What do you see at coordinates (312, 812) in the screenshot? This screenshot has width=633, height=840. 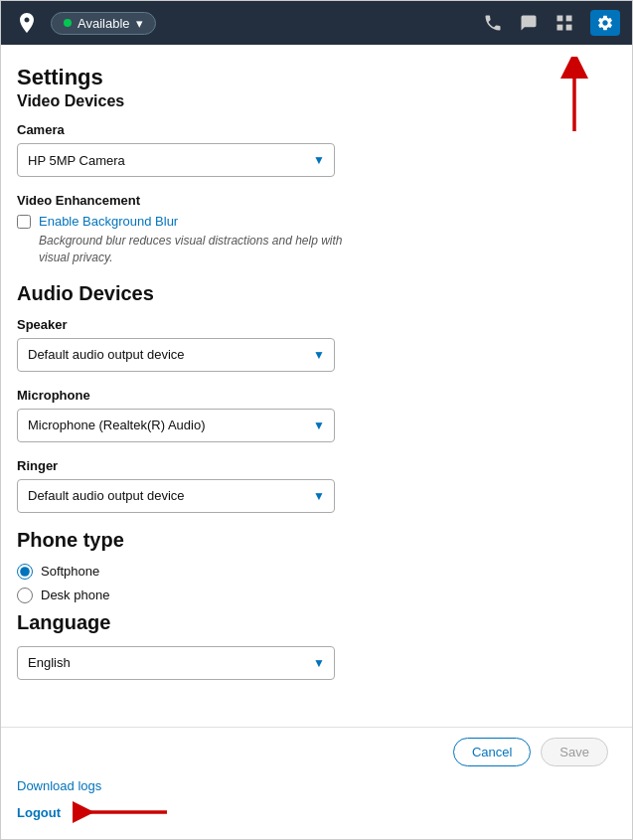 I see `logout-row: Logout` at bounding box center [312, 812].